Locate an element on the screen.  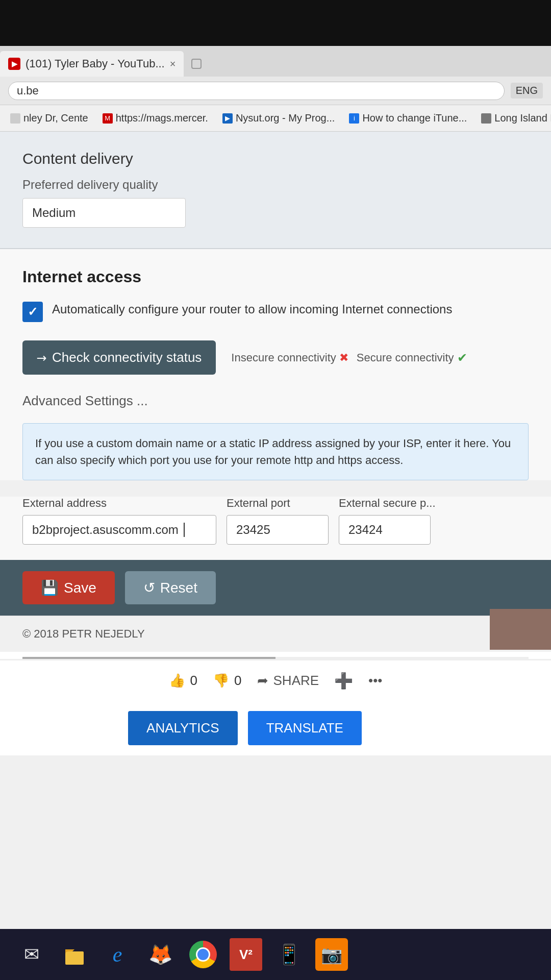
bookmark-3: ▶ Nysut.org - My Prog... is located at coordinates (279, 118).